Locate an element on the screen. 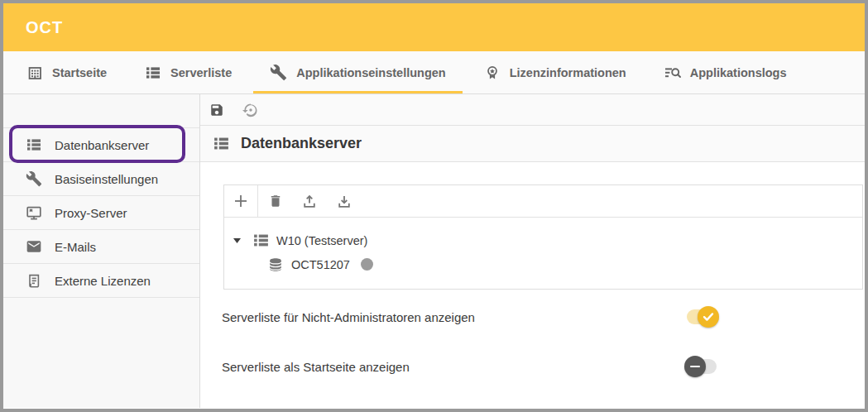 Image resolution: width=868 pixels, height=412 pixels. setting-row-serverlist-startpage: Serverliste als Startseite anzeigen is located at coordinates (533, 366).